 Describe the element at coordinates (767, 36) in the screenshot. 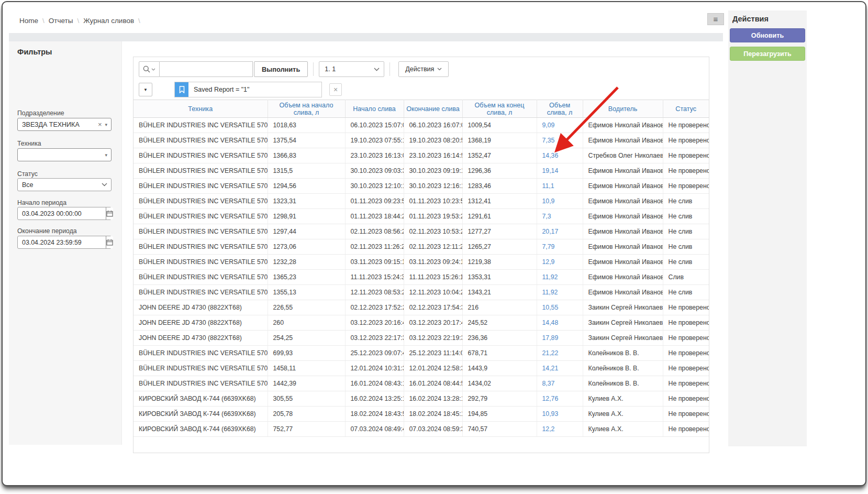

I see `refresh-button: Обновить` at that location.